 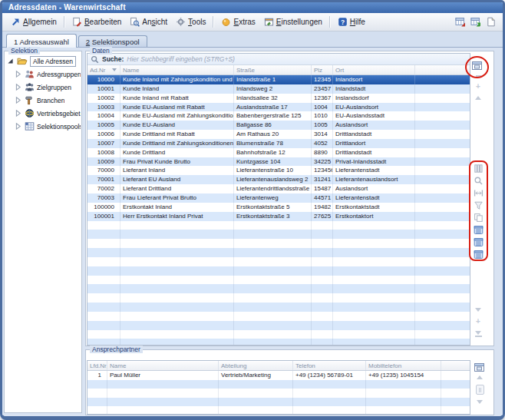 I want to click on tab-1: 1 Adressauswahl, so click(x=41, y=41).